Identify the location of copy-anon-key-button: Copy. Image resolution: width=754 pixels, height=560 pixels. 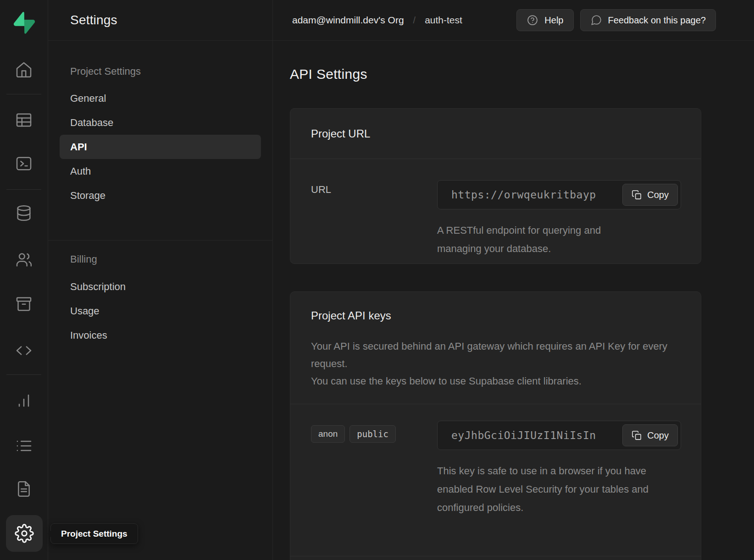
(650, 435).